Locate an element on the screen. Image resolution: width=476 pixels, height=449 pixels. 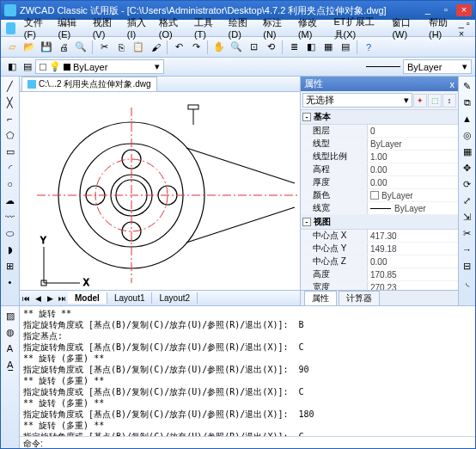
prop-linetype-val: ByLayer is located at coordinates (412, 144).